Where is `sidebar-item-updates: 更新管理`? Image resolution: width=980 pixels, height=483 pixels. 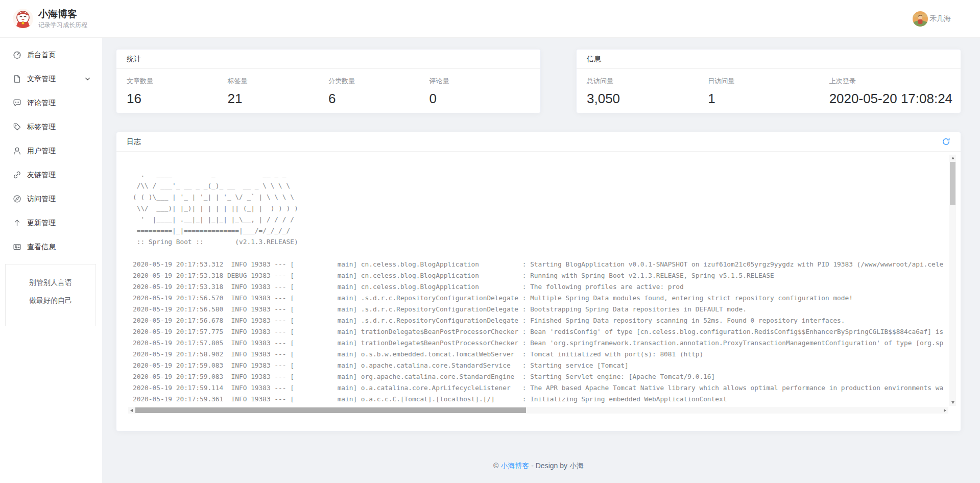
sidebar-item-updates: 更新管理 is located at coordinates (51, 223).